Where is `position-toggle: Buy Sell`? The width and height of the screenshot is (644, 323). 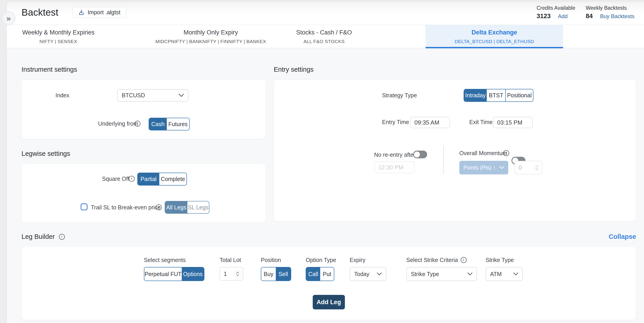
position-toggle: Buy Sell is located at coordinates (276, 274).